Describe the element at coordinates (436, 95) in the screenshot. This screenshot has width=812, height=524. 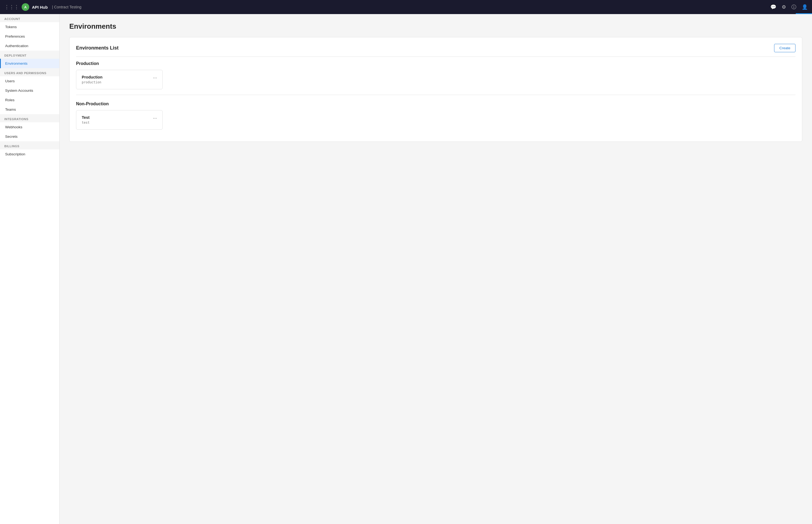
I see `section-divider` at that location.